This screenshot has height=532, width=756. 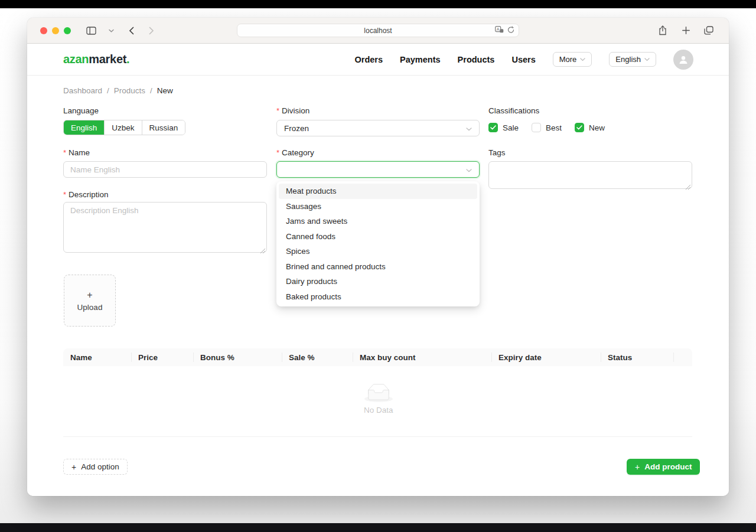 I want to click on nav-payments: Payments, so click(x=421, y=60).